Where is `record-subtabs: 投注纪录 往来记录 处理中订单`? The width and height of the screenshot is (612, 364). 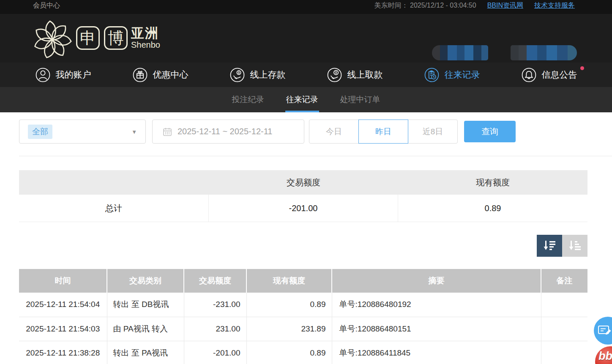 record-subtabs: 投注纪录 往来记录 处理中订单 is located at coordinates (306, 100).